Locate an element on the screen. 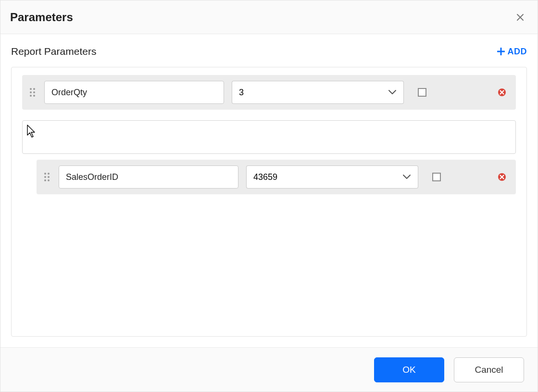  plus-icon is located at coordinates (501, 51).